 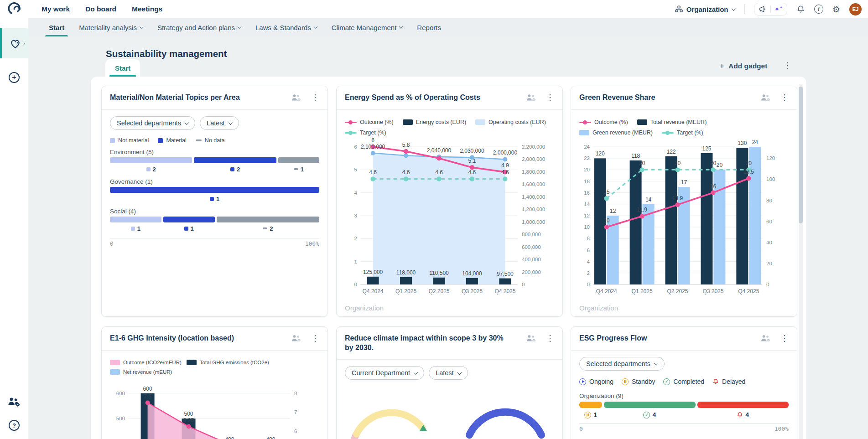 What do you see at coordinates (531, 259) in the screenshot?
I see `svg-text: 400,000` at bounding box center [531, 259].